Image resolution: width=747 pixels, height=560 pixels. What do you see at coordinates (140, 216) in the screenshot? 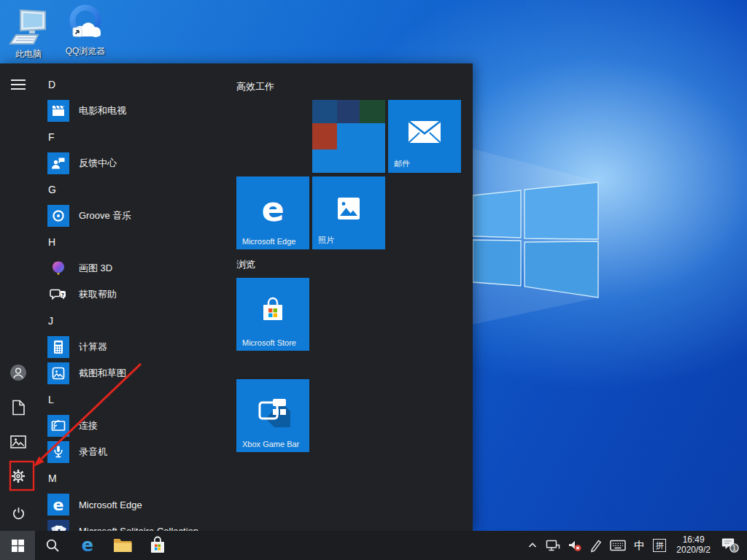
I see `app-item-groove-music: Groove 音乐` at bounding box center [140, 216].